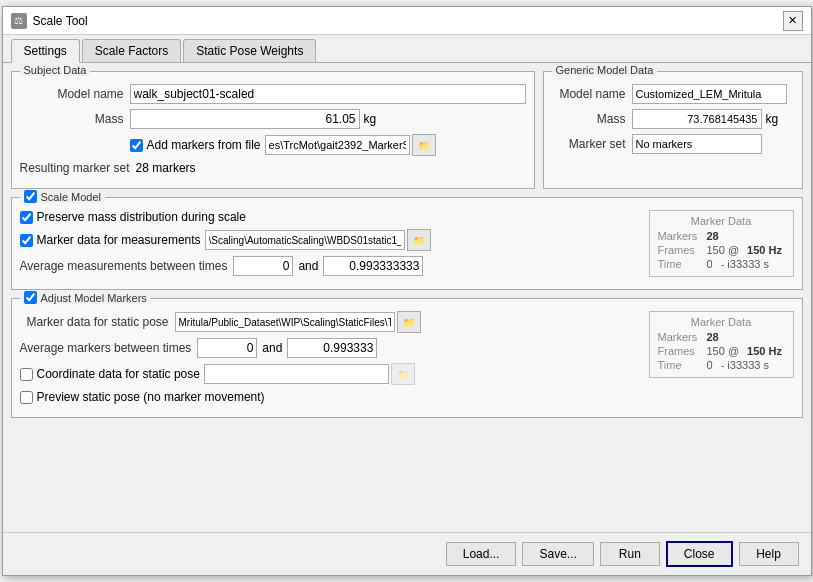 Image resolution: width=813 pixels, height=582 pixels. I want to click on adjust-time-row: Time 0 - i33333 s, so click(722, 365).